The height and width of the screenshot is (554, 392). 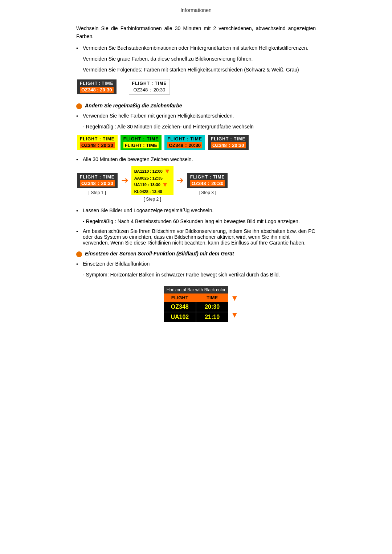 What do you see at coordinates (199, 127) in the screenshot?
I see `sub-text-2a: - Regelmäßig : Alle 30 Minuten die Zeich…` at bounding box center [199, 127].